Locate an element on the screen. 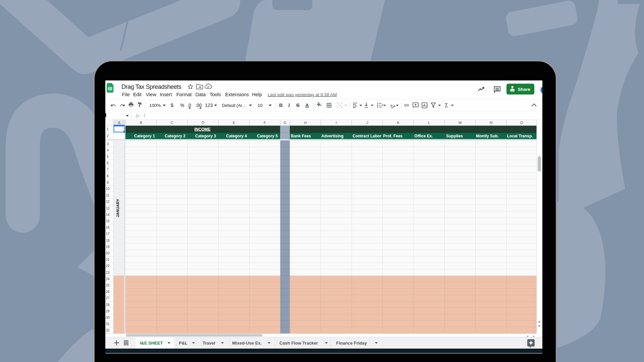 This screenshot has width=644, height=362. svg-text: 21 is located at coordinates (108, 259).